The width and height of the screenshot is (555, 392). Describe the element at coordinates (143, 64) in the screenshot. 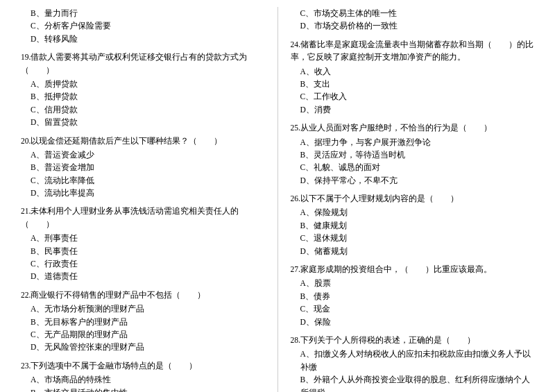

I see `question-title: 19.借款人需要将其动产或权利凭证移交银行占有的贷款方式为（ ）` at that location.